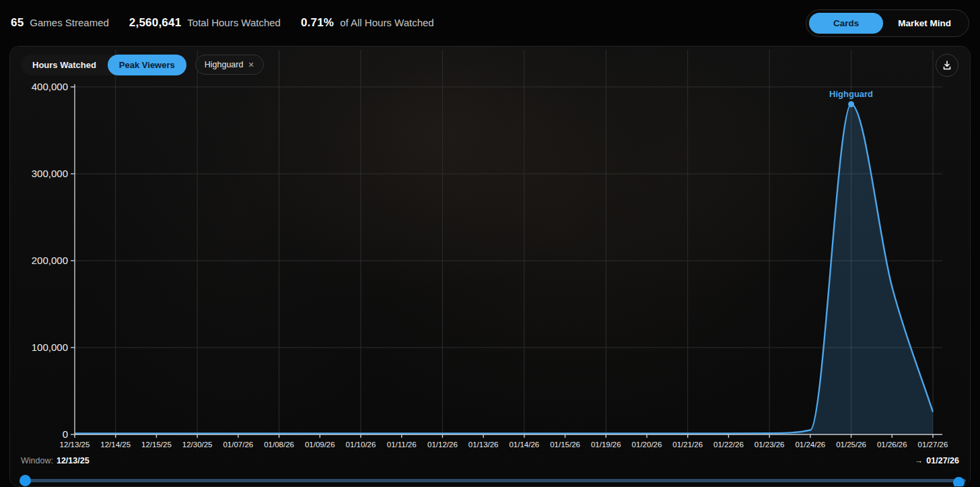  What do you see at coordinates (493, 481) in the screenshot?
I see `slider-track` at bounding box center [493, 481].